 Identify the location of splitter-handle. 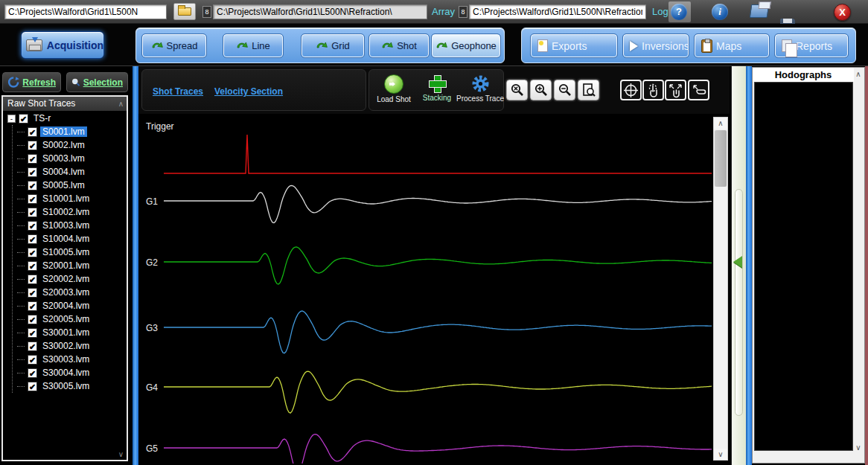
(738, 302).